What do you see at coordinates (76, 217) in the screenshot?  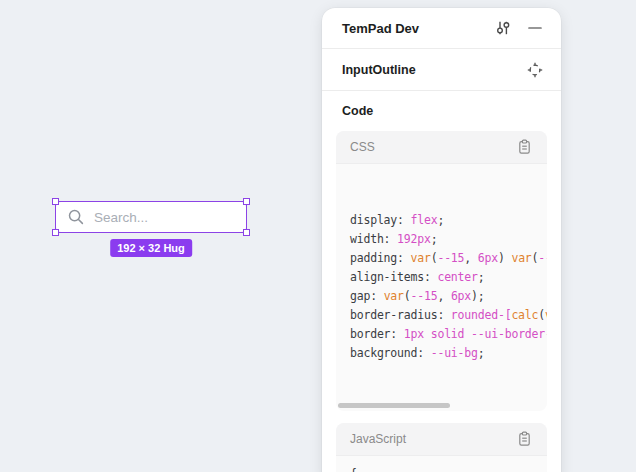 I see `search-icon` at bounding box center [76, 217].